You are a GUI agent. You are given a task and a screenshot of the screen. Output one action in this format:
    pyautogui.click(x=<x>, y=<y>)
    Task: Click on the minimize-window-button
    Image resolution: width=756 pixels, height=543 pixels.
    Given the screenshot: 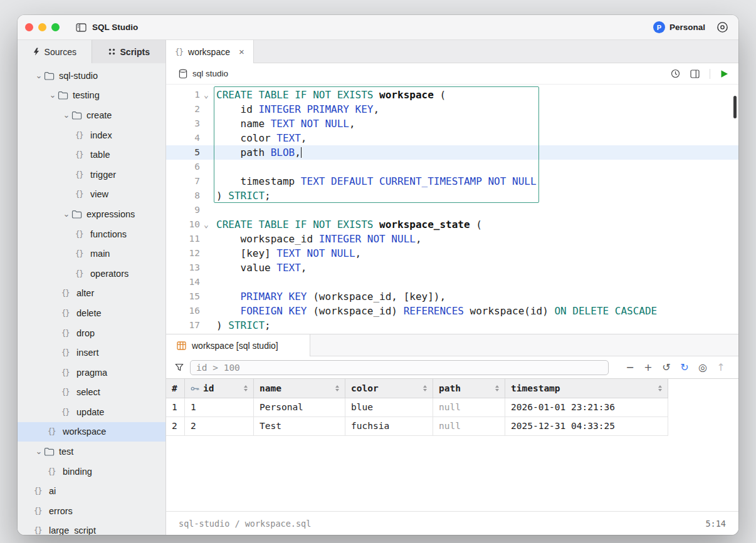 What is the action you would take?
    pyautogui.click(x=43, y=28)
    